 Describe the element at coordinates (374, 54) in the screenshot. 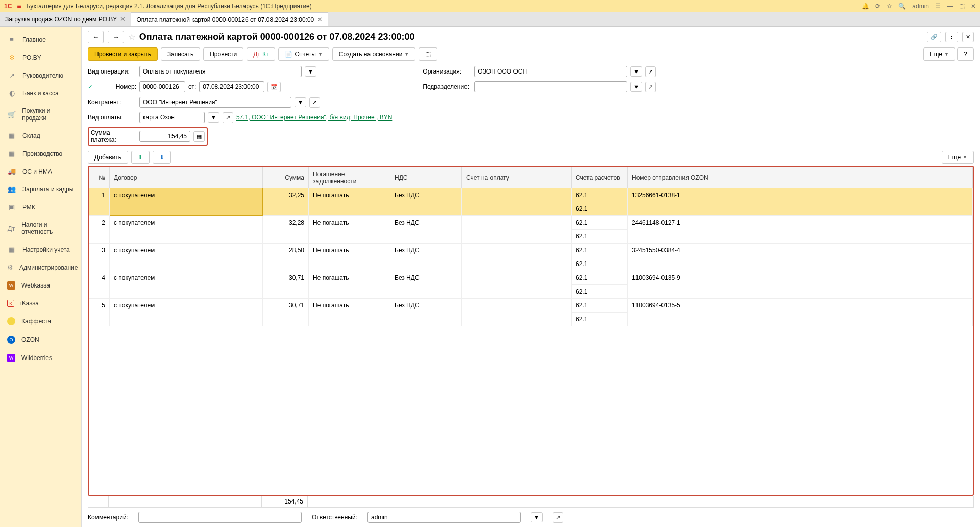

I see `create-based-button: Создать на основании ▼` at that location.